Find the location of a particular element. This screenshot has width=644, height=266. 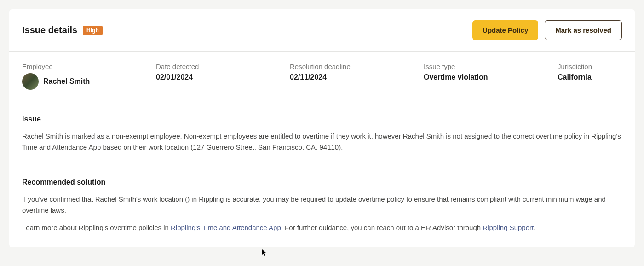

page-title: Issue details is located at coordinates (50, 30).